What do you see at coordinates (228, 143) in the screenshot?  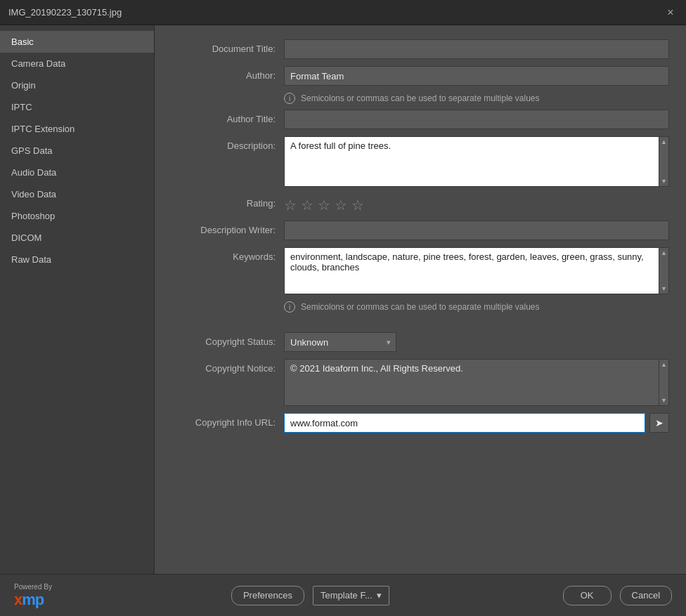 I see `description-label: Description:` at bounding box center [228, 143].